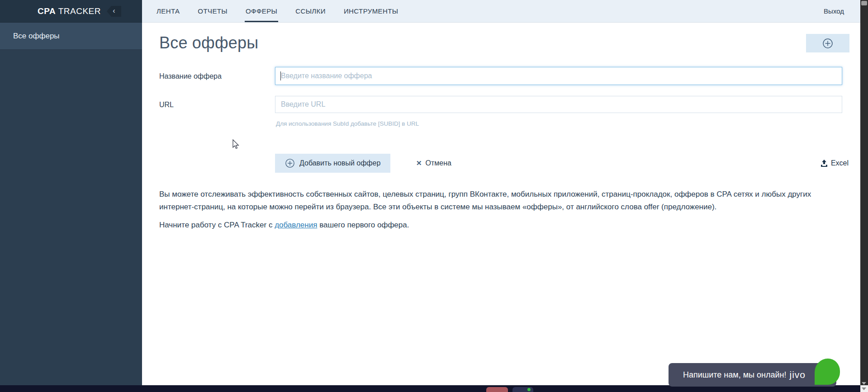 The height and width of the screenshot is (392, 868). I want to click on brand-text: CPA TRACKER, so click(69, 11).